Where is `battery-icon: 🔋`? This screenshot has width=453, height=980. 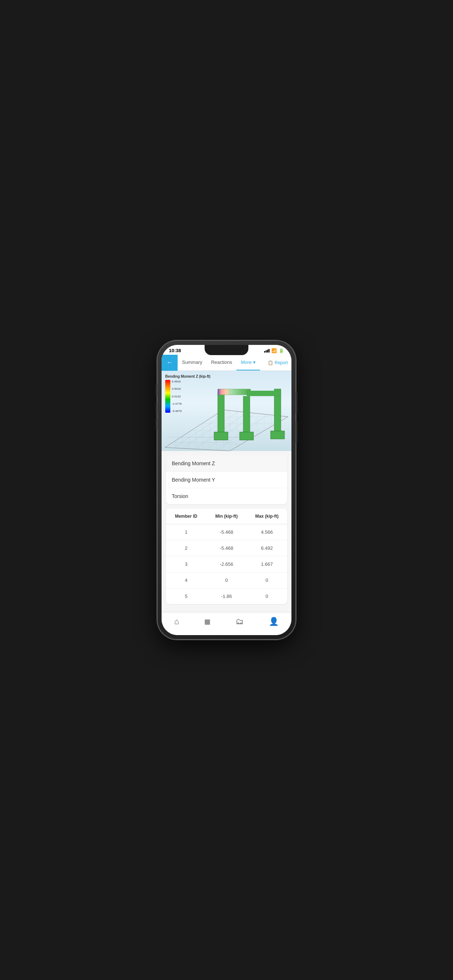
battery-icon: 🔋 is located at coordinates (281, 351).